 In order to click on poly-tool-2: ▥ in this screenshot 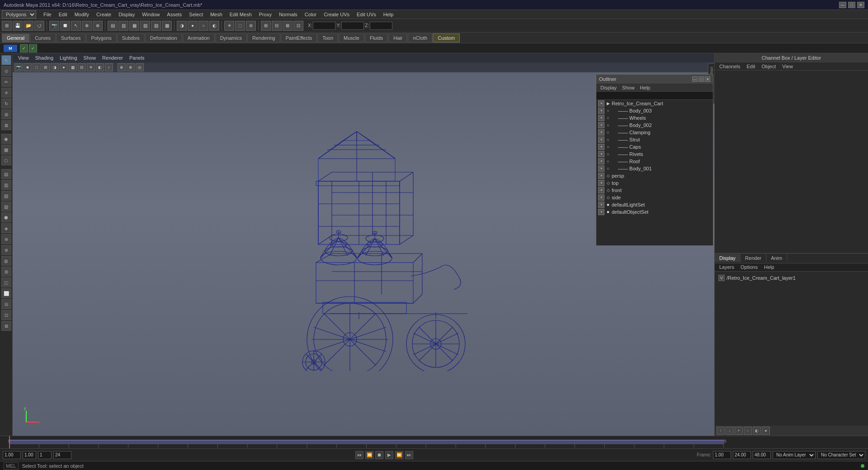, I will do `click(6, 185)`.